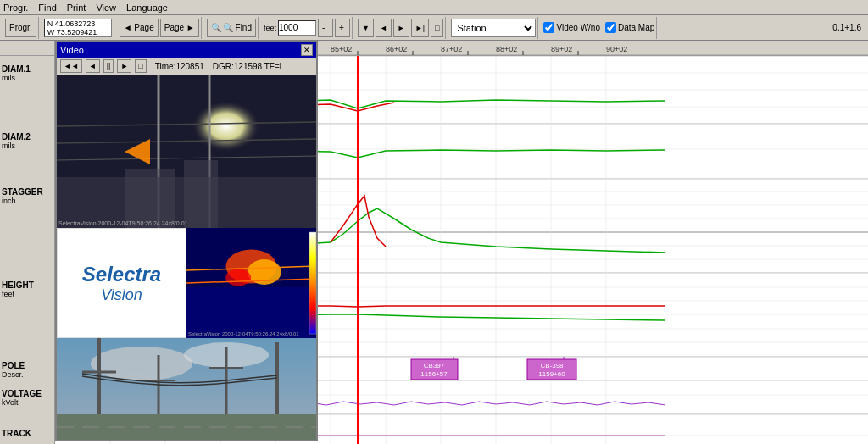  Describe the element at coordinates (122, 275) in the screenshot. I see `logo-line1: Selectra` at that location.